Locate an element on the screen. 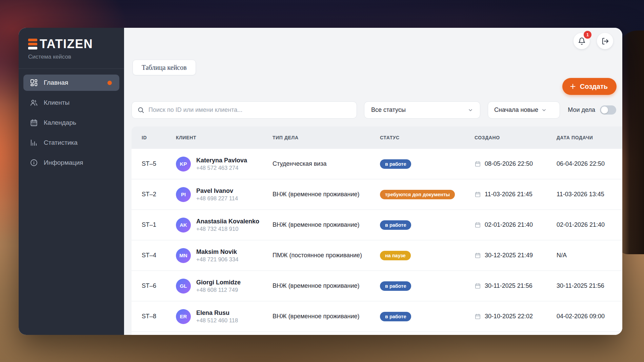 This screenshot has height=362, width=644. client-phone: +48 698 227 114 is located at coordinates (217, 199).